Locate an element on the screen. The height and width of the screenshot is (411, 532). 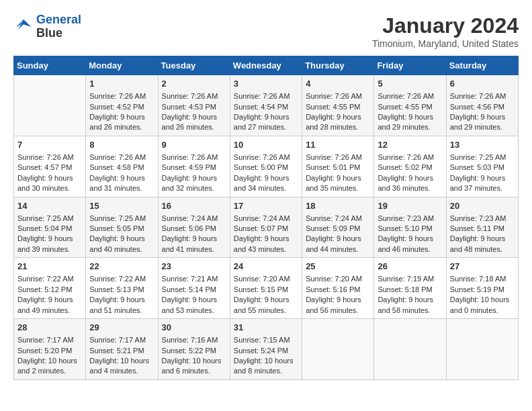
sunset: Sunset: 5:04 PM is located at coordinates (44, 228).